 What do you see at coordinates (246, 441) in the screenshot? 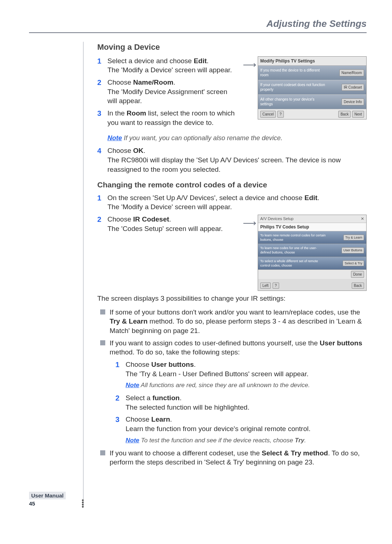
I see `note-line: Note To test the function and see if the…` at bounding box center [246, 441].